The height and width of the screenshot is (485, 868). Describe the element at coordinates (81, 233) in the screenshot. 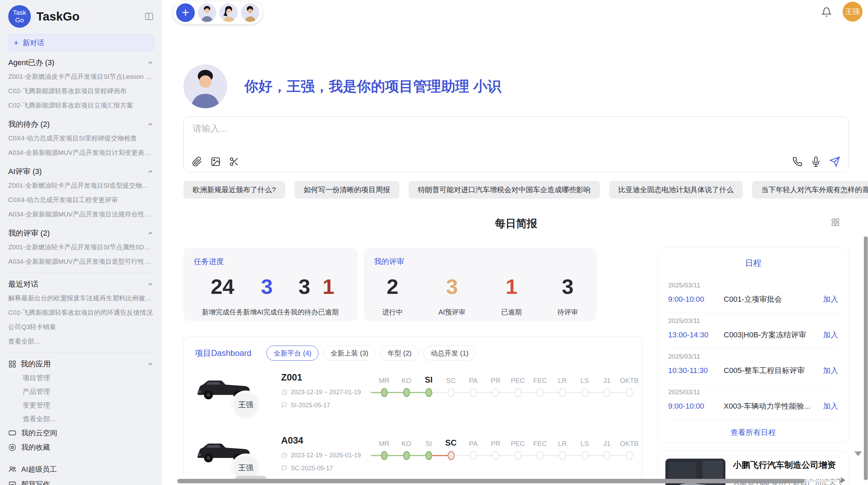

I see `sidebar-section-header: 我的评审 (2)` at that location.